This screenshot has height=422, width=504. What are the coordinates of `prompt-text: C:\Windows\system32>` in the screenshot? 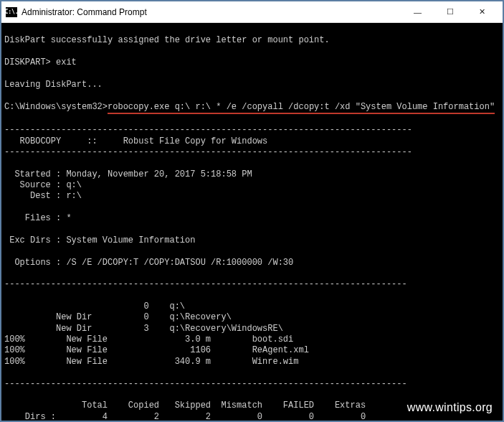 It's located at (56, 107).